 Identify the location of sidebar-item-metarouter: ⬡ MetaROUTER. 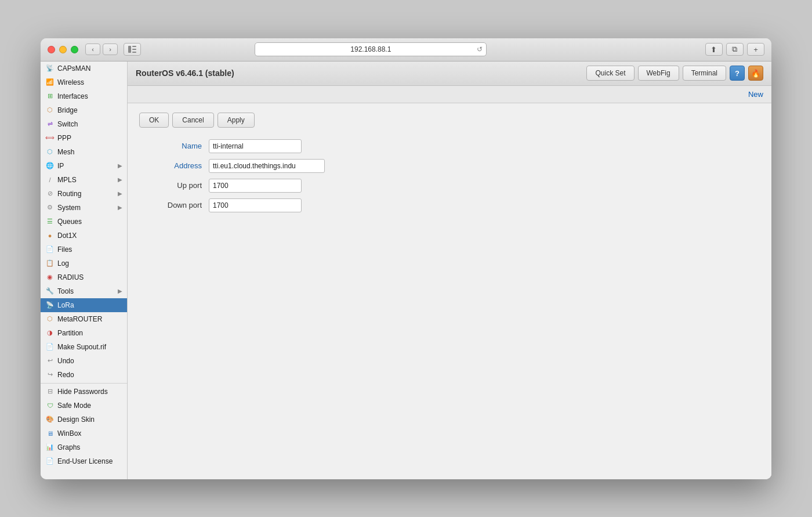
(84, 319).